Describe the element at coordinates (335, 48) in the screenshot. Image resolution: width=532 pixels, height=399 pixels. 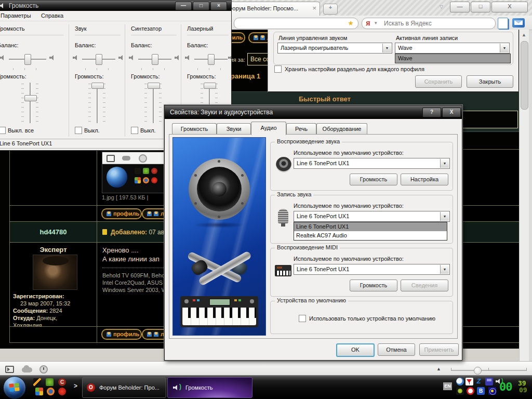
I see `control-line-select: Лазерный проигрыватель ▼` at that location.